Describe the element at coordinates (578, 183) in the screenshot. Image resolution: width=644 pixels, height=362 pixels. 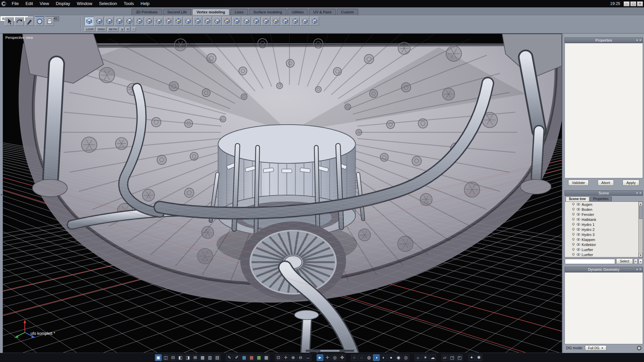
I see `validate-button: Validate` at that location.